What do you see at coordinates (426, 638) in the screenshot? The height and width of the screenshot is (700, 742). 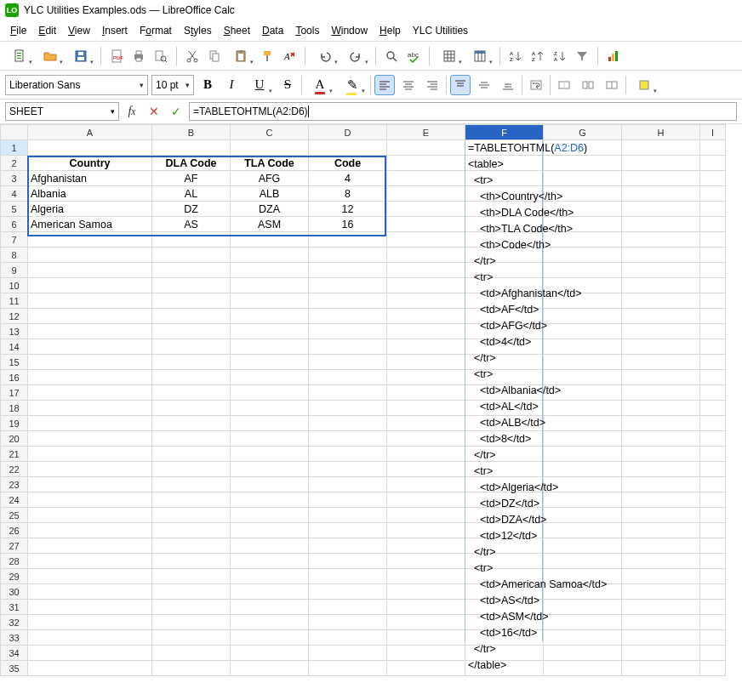 I see `cell-E33` at bounding box center [426, 638].